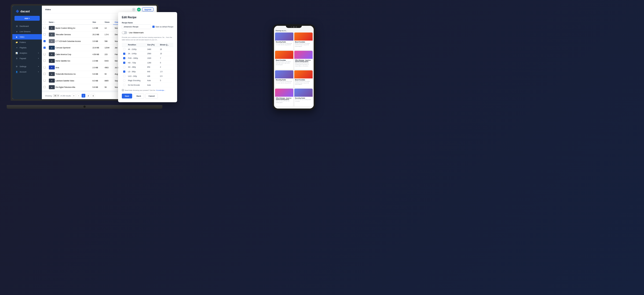 This screenshot has width=644, height=295. What do you see at coordinates (39, 58) in the screenshot?
I see `paywall-arrow: ▾` at bounding box center [39, 58].